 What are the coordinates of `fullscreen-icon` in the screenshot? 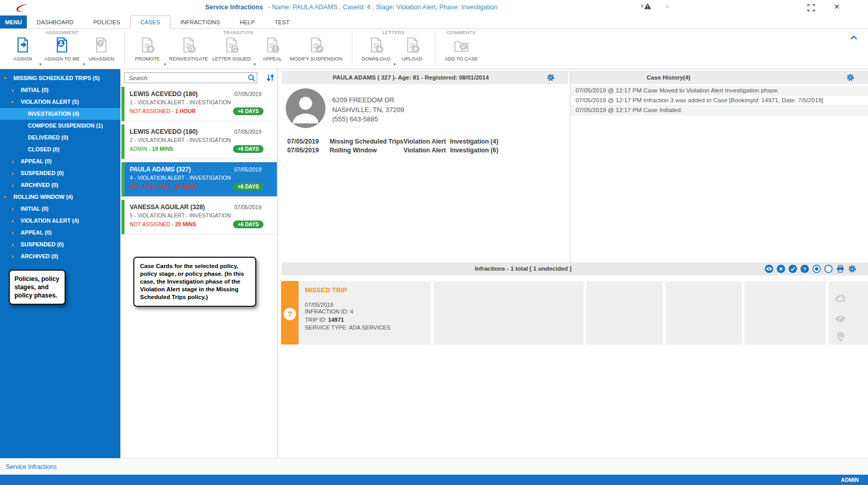 It's located at (811, 9).